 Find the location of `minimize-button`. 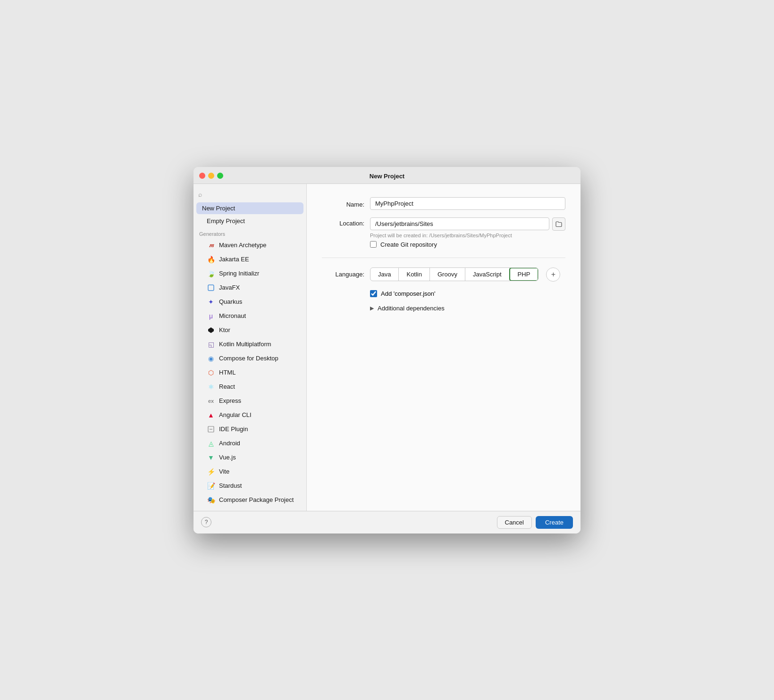

minimize-button is located at coordinates (211, 175).